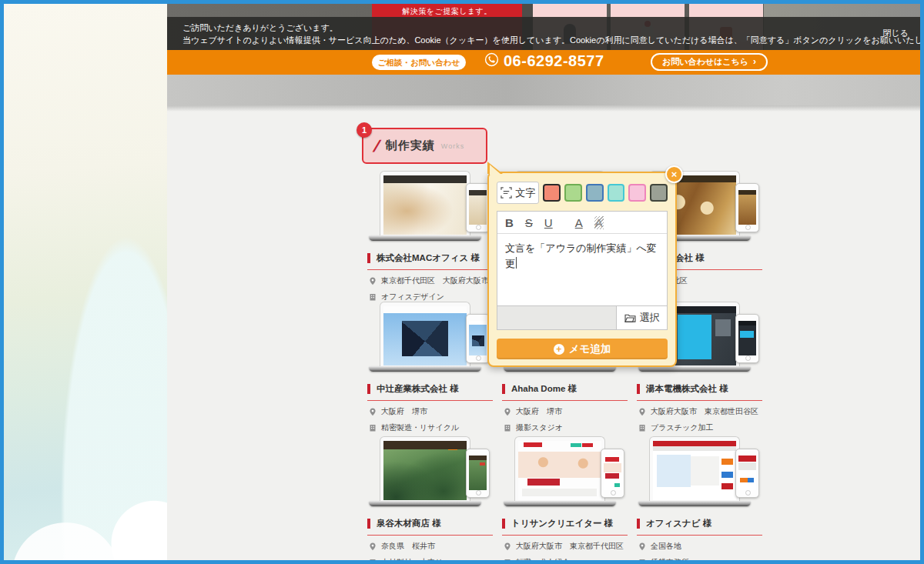 This screenshot has width=924, height=564. What do you see at coordinates (491, 62) in the screenshot?
I see `phone-icon` at bounding box center [491, 62].